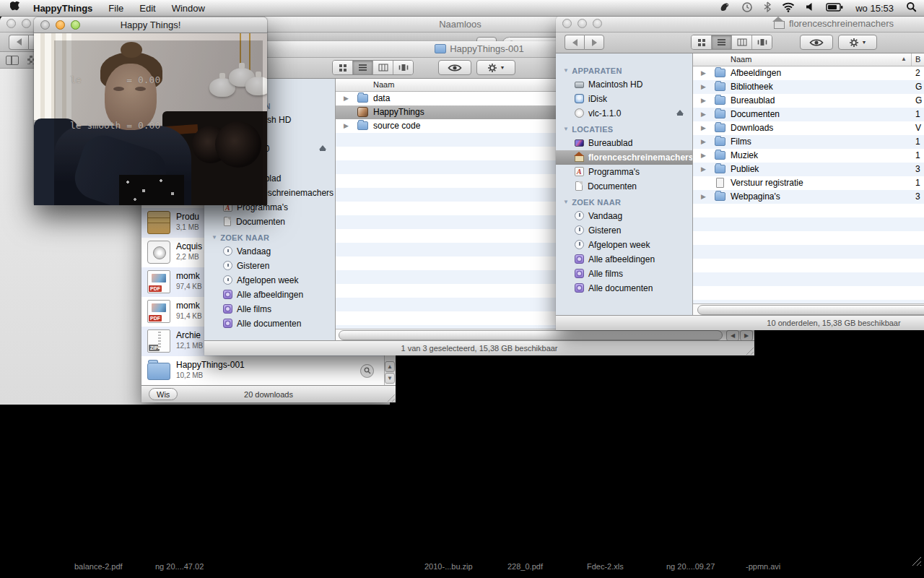 This screenshot has height=578, width=924. I want to click on file-row: ▶ Verstuur registratie 1, so click(808, 184).